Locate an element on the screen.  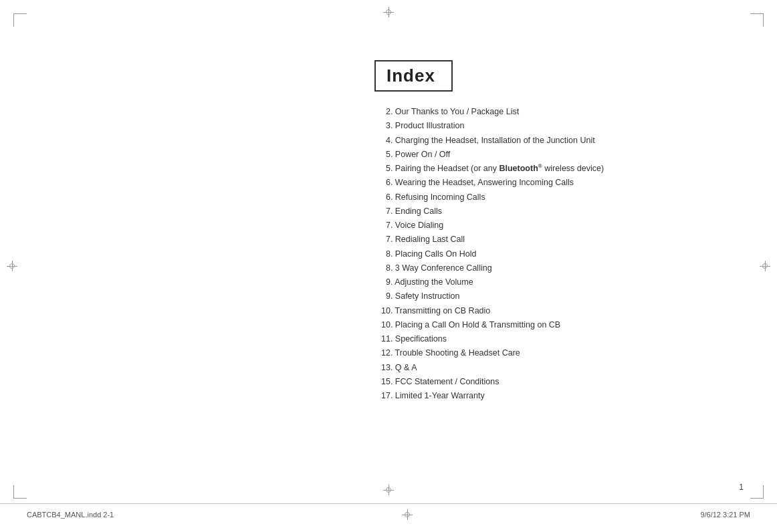
list-item: 9. Safety Instruction is located at coordinates (555, 297).